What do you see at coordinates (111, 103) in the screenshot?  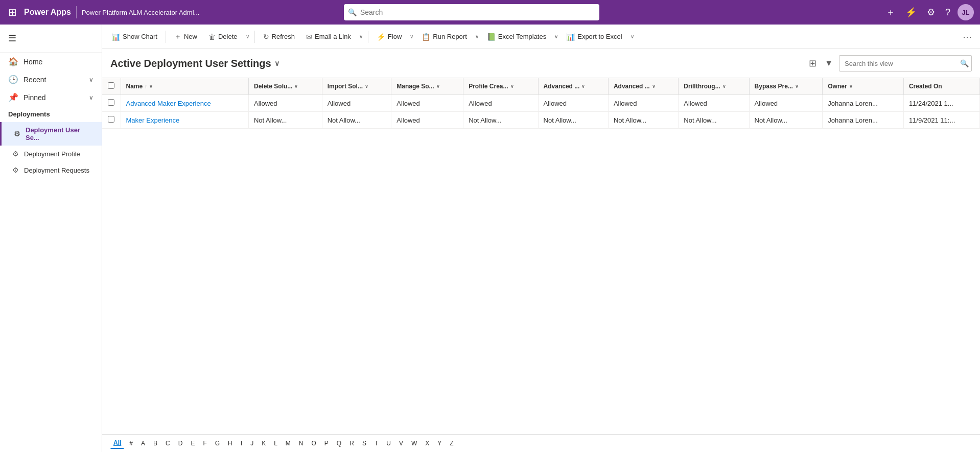 I see `row-1-checkbox-cell` at bounding box center [111, 103].